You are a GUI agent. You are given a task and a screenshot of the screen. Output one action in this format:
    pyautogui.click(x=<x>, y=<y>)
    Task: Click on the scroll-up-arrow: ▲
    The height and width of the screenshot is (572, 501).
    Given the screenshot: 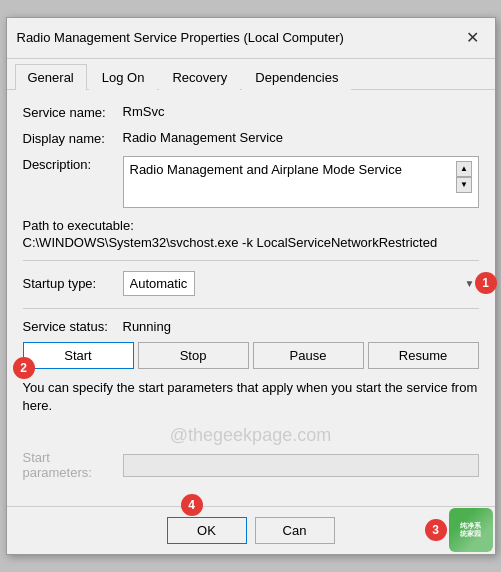 What is the action you would take?
    pyautogui.click(x=464, y=169)
    